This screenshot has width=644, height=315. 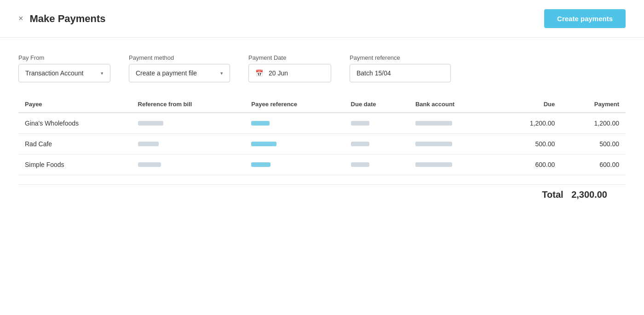 I want to click on cell-payee: Gina's Wholefoods, so click(x=75, y=123).